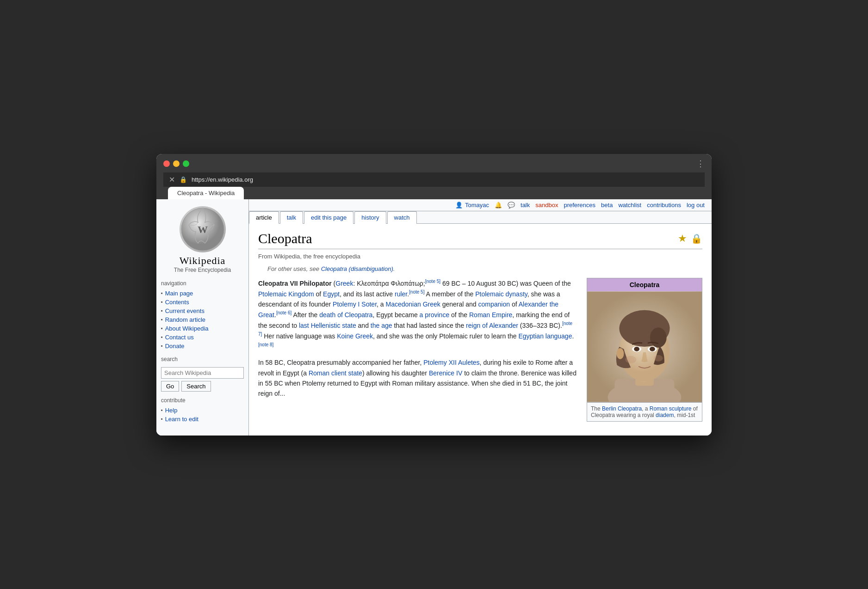  Describe the element at coordinates (671, 409) in the screenshot. I see `roman-sculpture-link: Roman sculpture` at that location.